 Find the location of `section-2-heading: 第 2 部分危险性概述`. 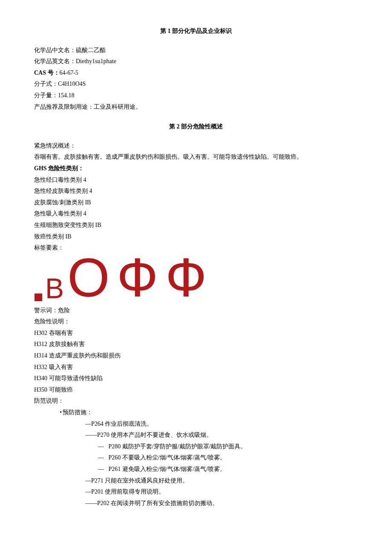

section-2-heading: 第 2 部分危险性概述 is located at coordinates (196, 127).